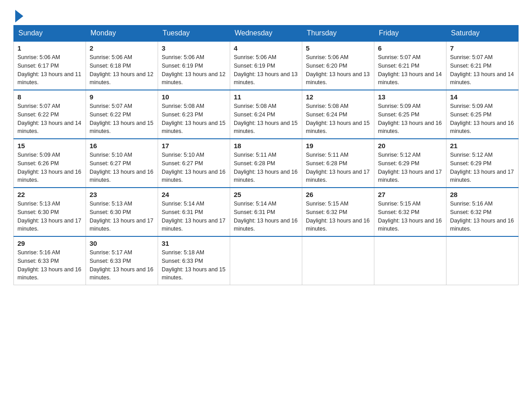  Describe the element at coordinates (410, 97) in the screenshot. I see `day-number: 13` at that location.